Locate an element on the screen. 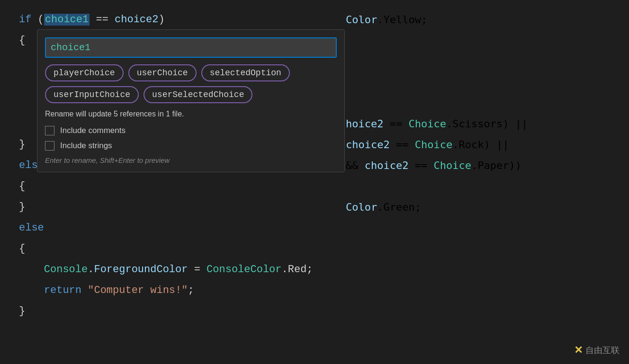 This screenshot has width=629, height=364. right-line-hoice2: hoice2 == Choice.Scissors) || is located at coordinates (437, 124).